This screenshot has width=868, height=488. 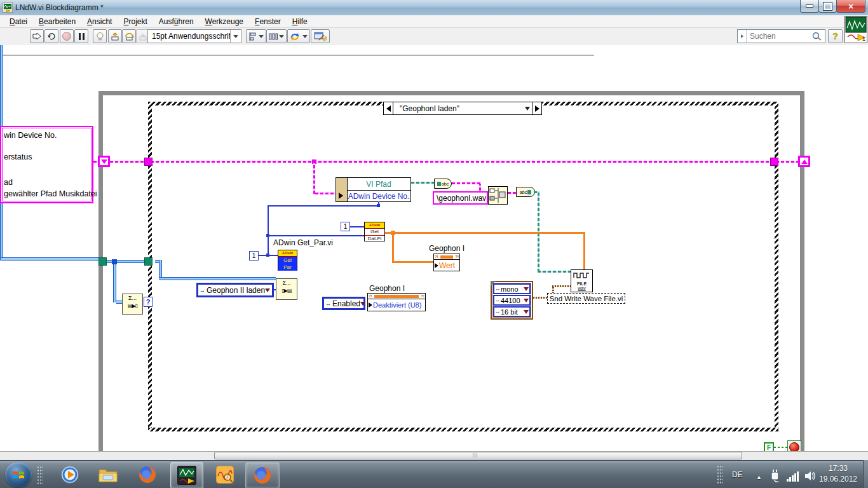 What do you see at coordinates (287, 261) in the screenshot?
I see `adwin-get-par-vi: ADwin Get Par` at bounding box center [287, 261].